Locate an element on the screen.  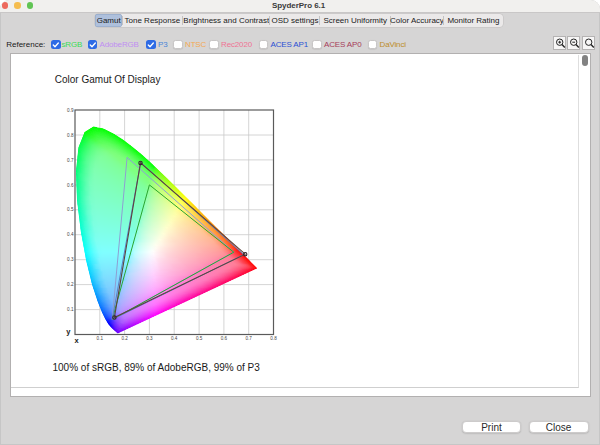
svg-text: 0.9 is located at coordinates (70, 110).